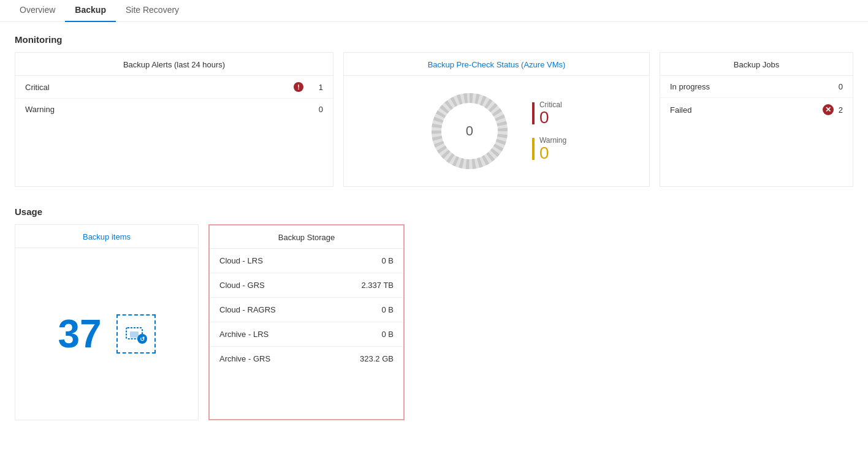 The image size is (868, 473). Describe the element at coordinates (91, 11) in the screenshot. I see `tab-backup: Backup` at that location.